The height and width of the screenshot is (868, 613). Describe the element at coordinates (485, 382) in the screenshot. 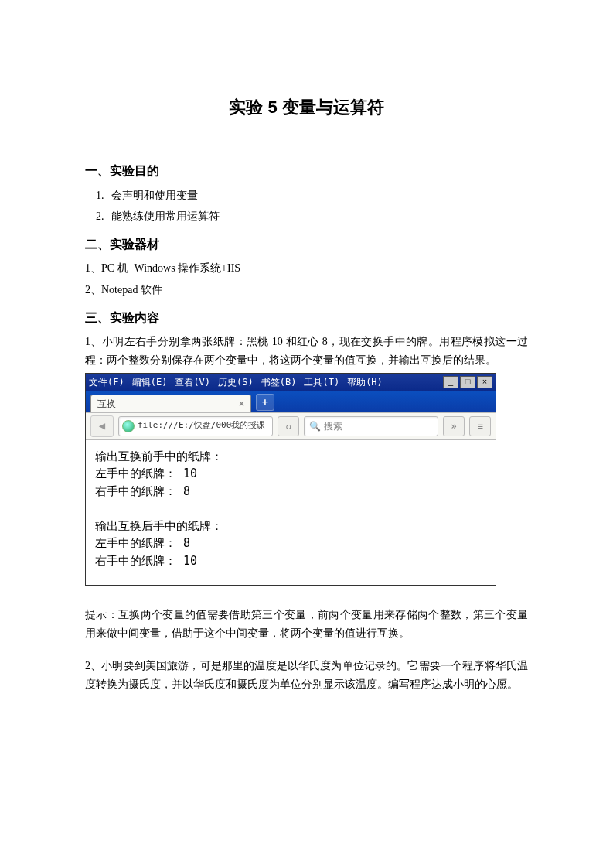

I see `close-button: ×` at that location.